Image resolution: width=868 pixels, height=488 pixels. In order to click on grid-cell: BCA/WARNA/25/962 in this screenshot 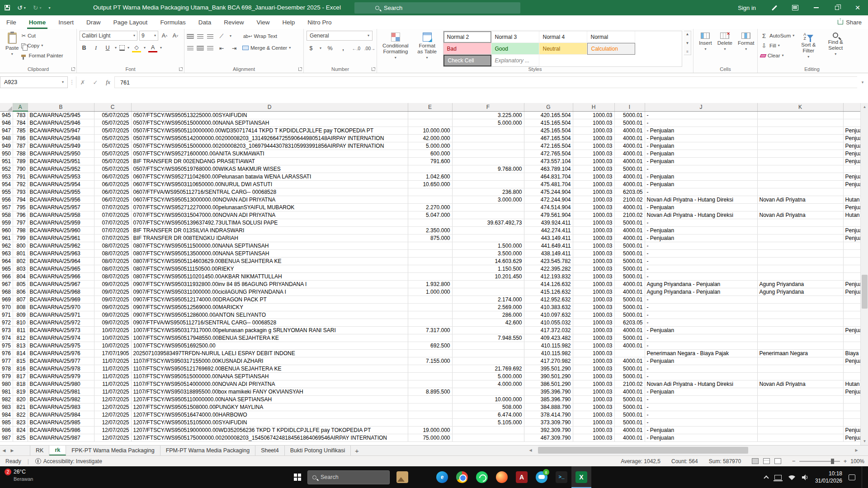, I will do `click(61, 246)`.